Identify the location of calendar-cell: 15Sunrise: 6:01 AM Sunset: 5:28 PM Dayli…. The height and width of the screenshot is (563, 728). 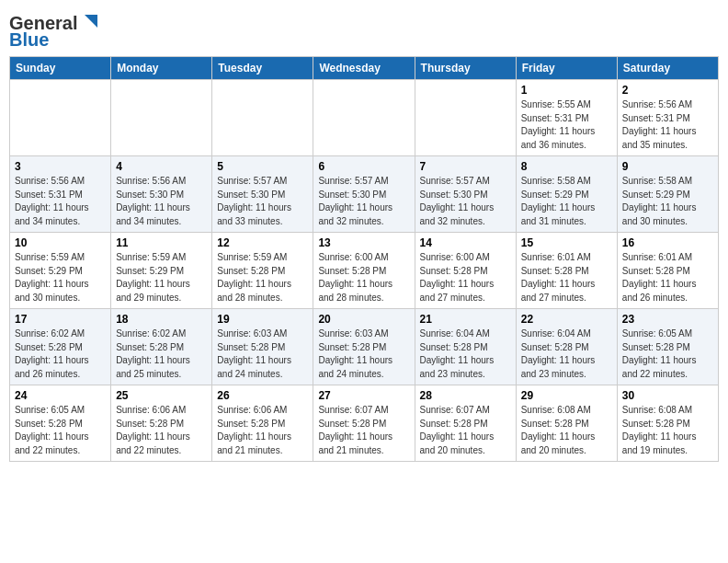
(566, 270).